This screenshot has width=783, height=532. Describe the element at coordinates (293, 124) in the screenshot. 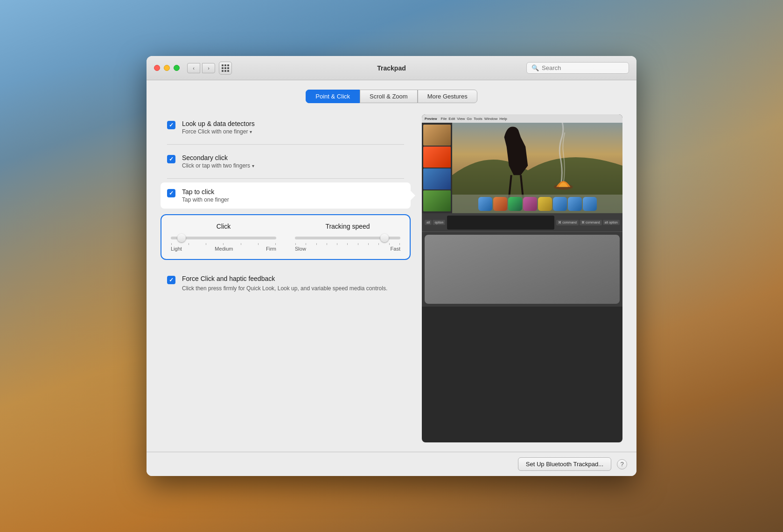

I see `lookup-title: Look up & data detectors` at that location.